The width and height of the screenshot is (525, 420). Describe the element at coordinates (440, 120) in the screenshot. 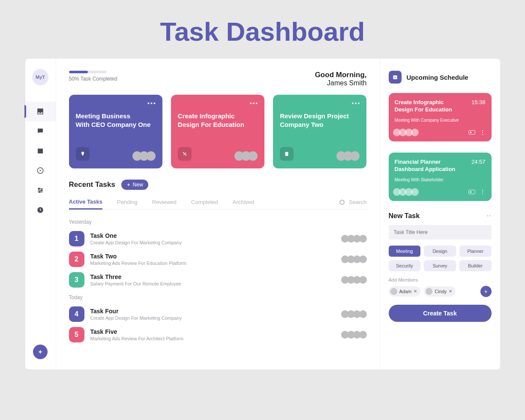

I see `schedule-subtitle: Meeting With Company Executive` at that location.